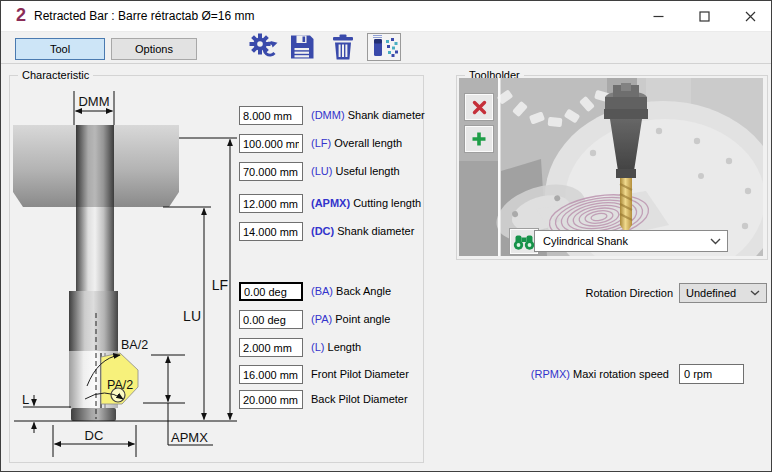  What do you see at coordinates (21, 15) in the screenshot?
I see `app-logo-icon: 2` at bounding box center [21, 15].